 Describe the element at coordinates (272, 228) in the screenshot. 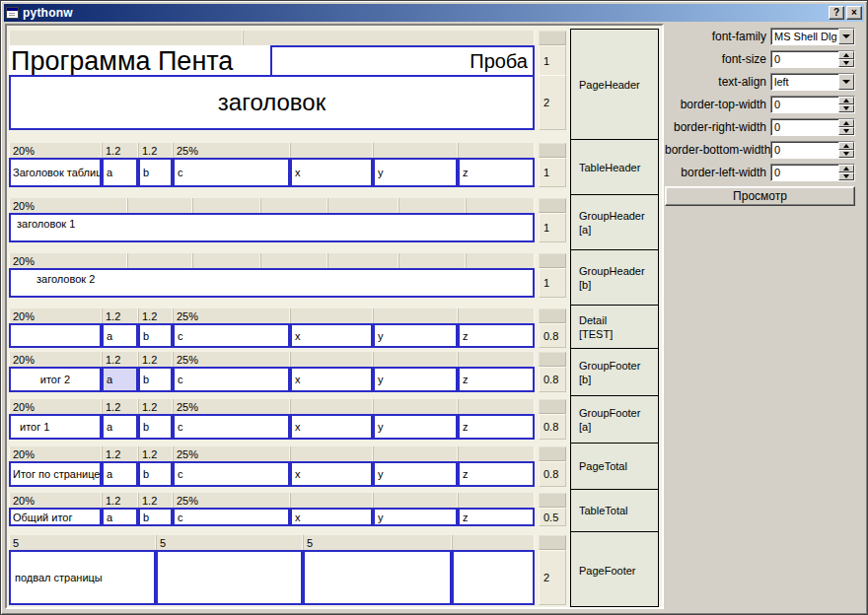

I see `report-cell: заголовок 1` at that location.